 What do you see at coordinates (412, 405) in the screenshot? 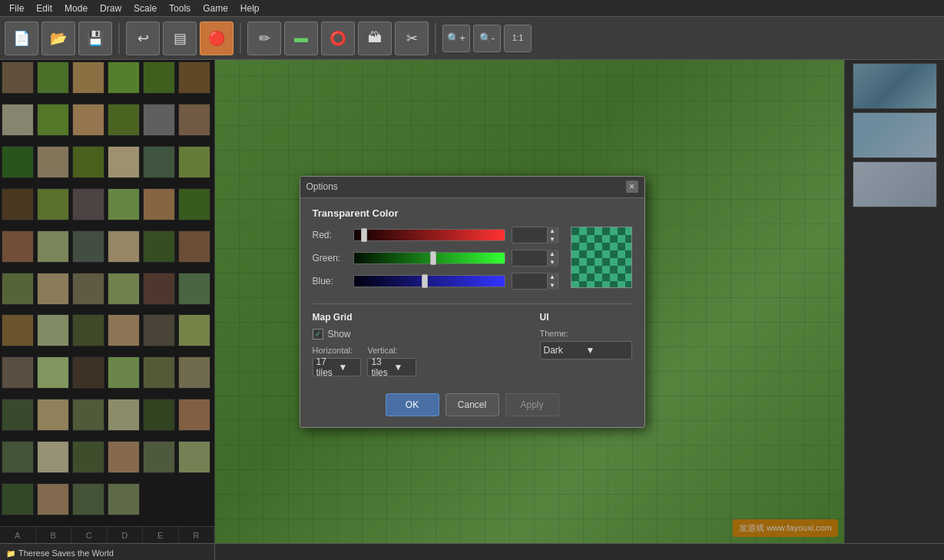
I see `ok-button: OK` at bounding box center [412, 405].